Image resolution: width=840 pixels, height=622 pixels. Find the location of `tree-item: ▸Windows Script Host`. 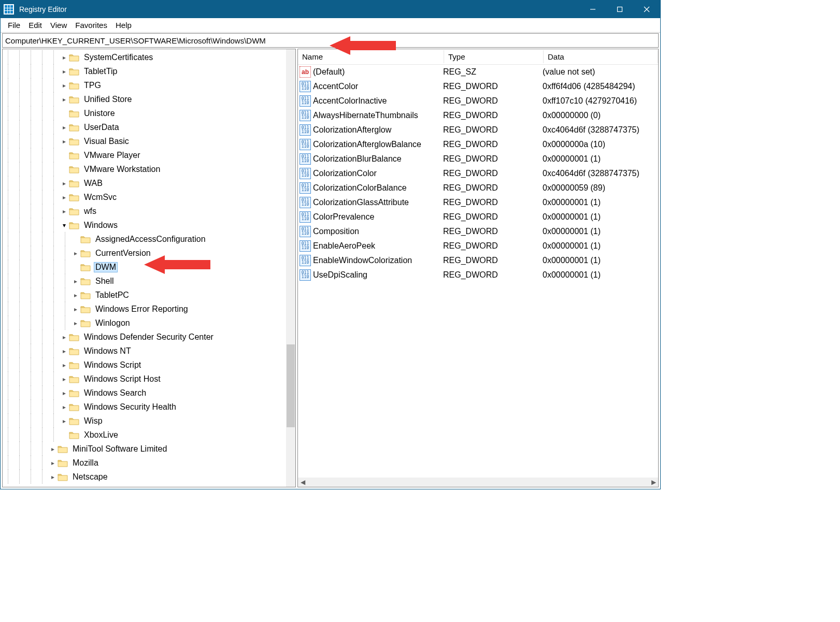

tree-item: ▸Windows Script Host is located at coordinates (149, 379).